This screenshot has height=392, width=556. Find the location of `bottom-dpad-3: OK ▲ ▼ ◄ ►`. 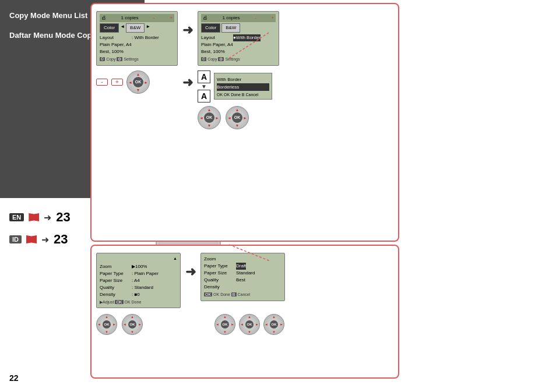

bottom-dpad-3: OK ▲ ▼ ◄ ► is located at coordinates (225, 324).